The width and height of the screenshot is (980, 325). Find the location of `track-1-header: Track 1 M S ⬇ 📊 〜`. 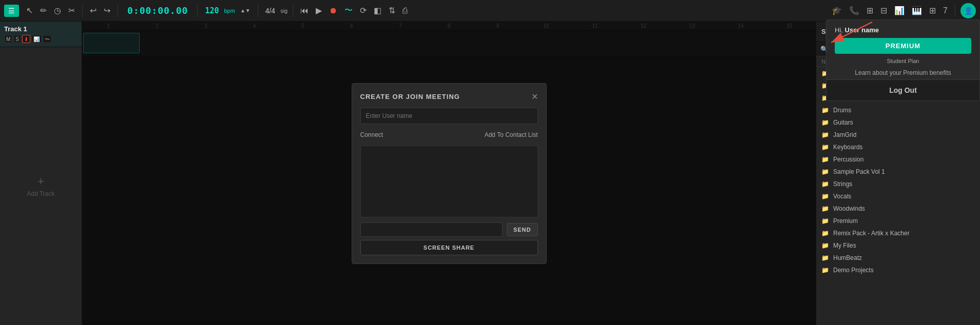

track-1-header: Track 1 M S ⬇ 📊 〜 is located at coordinates (41, 34).